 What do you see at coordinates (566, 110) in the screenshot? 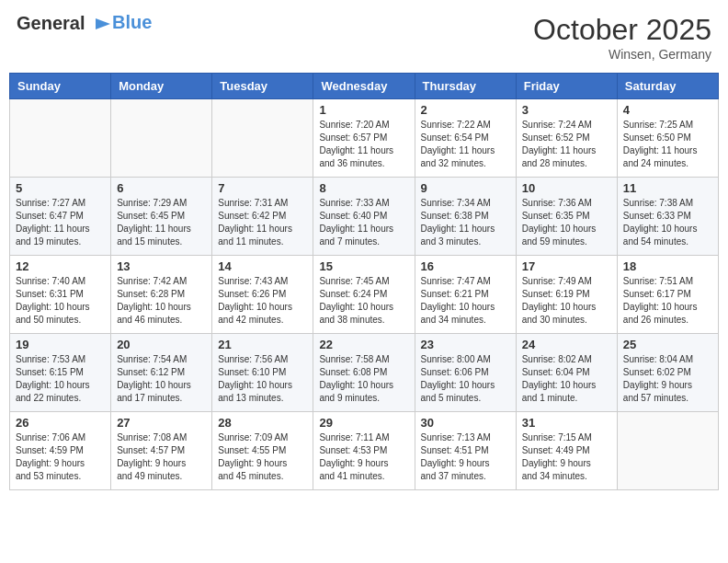
I see `day-number: 3` at bounding box center [566, 110].